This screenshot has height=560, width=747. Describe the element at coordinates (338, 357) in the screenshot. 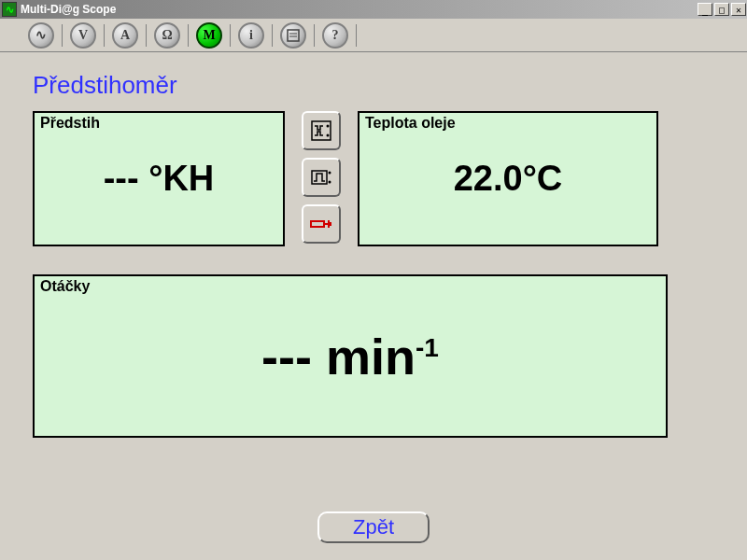

I see `otacky-value-text: --- min` at that location.